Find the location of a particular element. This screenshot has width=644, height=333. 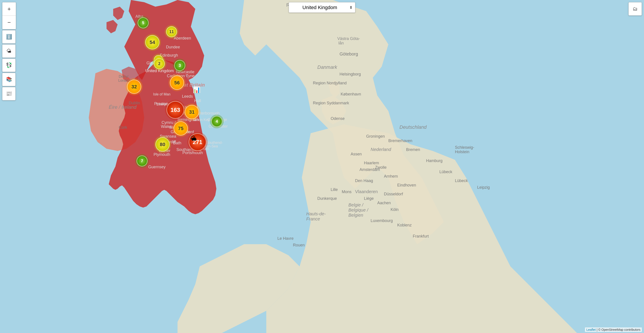

chart-poi-icon: 📊 is located at coordinates (196, 90).